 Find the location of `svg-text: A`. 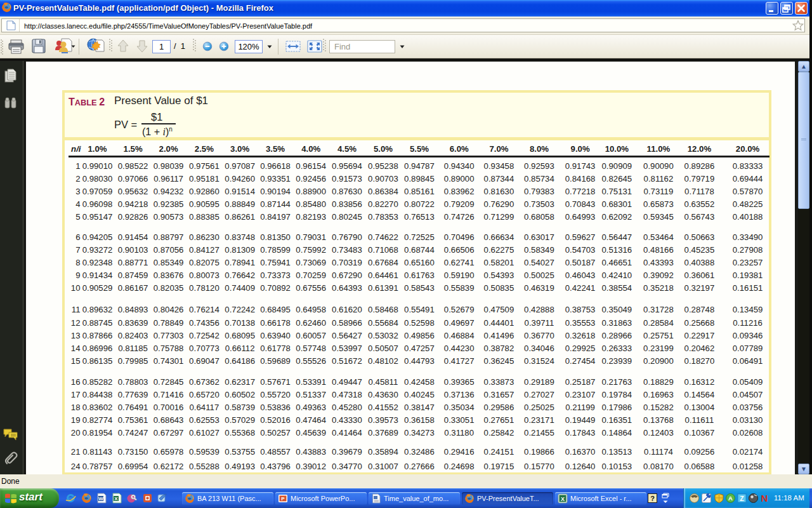

svg-text: A is located at coordinates (731, 498).